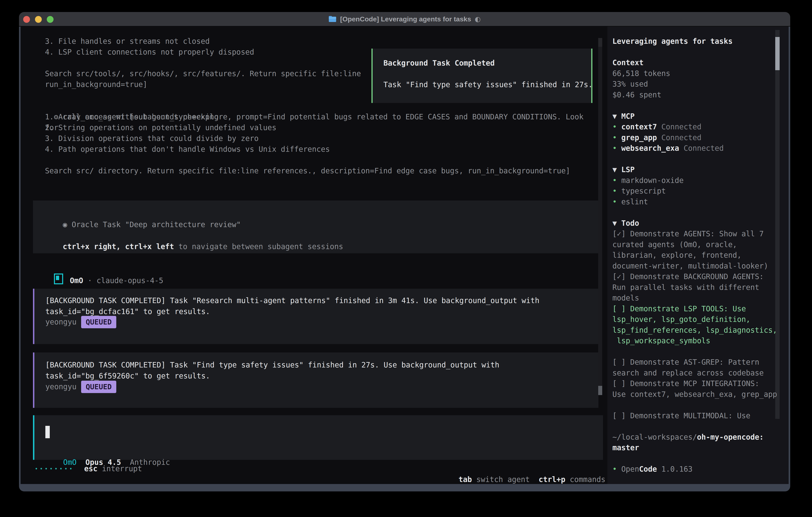 The height and width of the screenshot is (517, 812). I want to click on terminal-line: 4. Path operations that don't handle Win…, so click(308, 149).